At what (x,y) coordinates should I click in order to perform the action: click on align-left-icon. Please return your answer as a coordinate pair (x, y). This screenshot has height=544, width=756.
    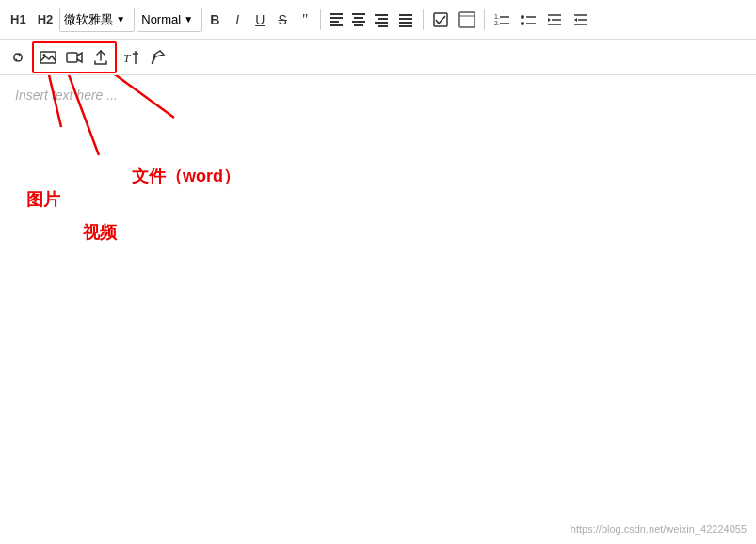
    Looking at the image, I should click on (336, 20).